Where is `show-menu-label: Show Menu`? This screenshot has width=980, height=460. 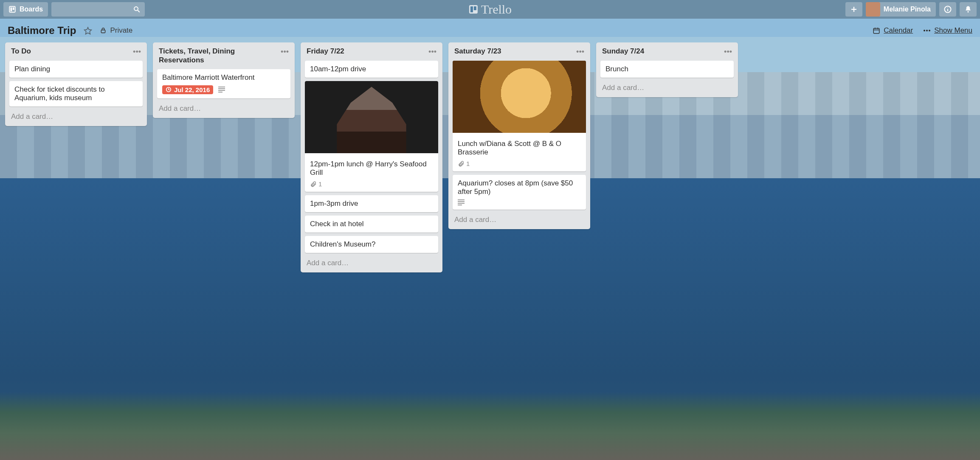
show-menu-label: Show Menu is located at coordinates (953, 31).